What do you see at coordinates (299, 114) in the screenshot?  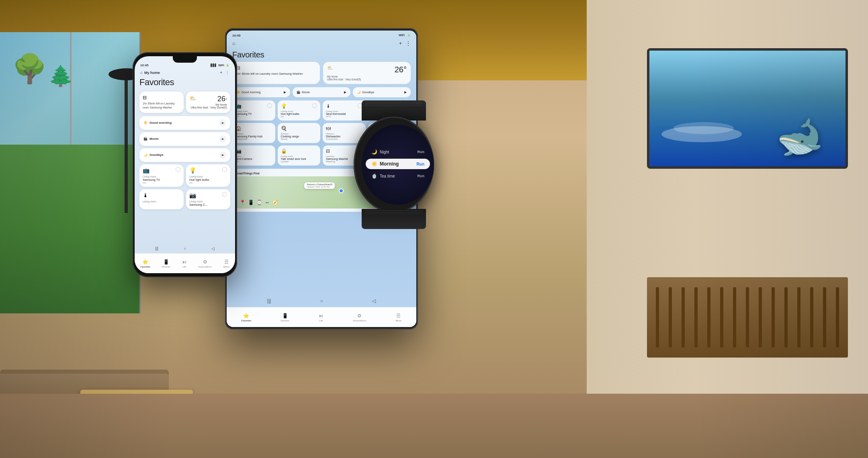 I see `tablet-bulb-name: Hue light bulbs` at bounding box center [299, 114].